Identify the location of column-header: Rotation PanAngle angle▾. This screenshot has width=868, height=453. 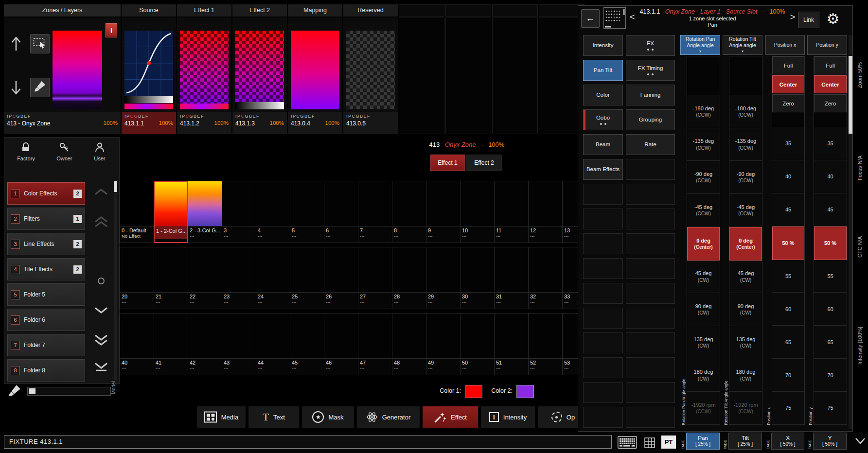
(700, 45).